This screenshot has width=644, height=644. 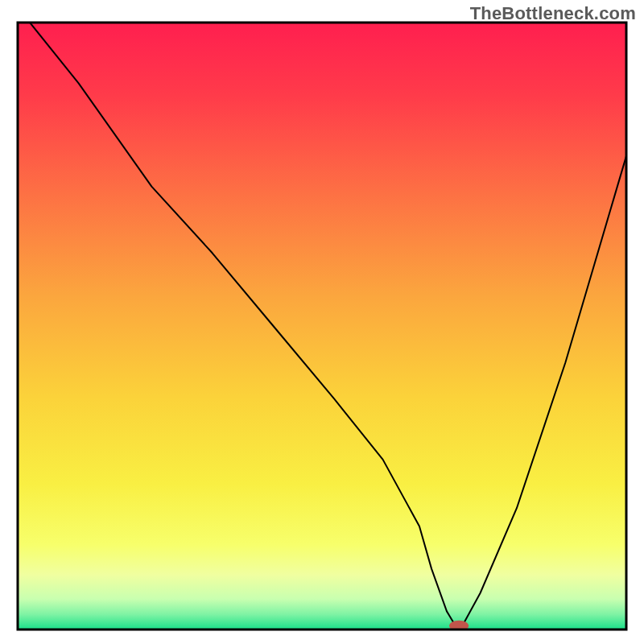 I want to click on watermark-text: TheBottleneck.com, so click(x=553, y=14).